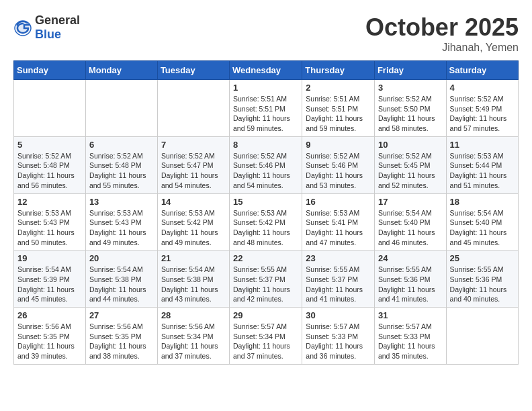 The width and height of the screenshot is (532, 411). I want to click on weekday-header-sunday: Sunday, so click(50, 71).